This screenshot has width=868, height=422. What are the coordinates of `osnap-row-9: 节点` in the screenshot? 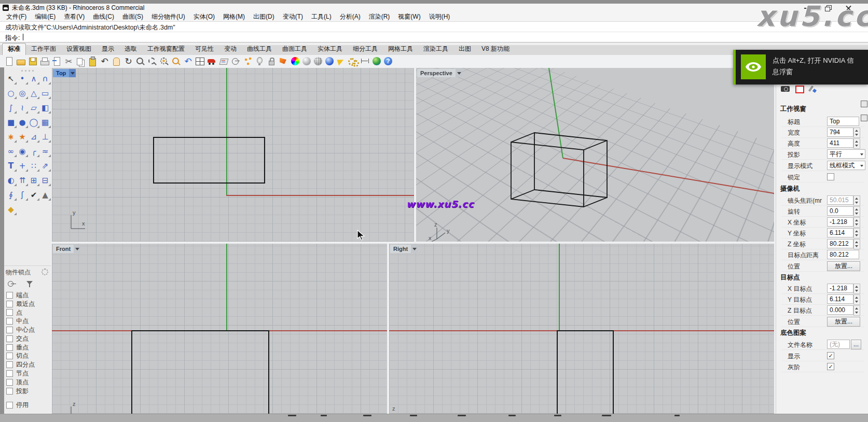 It's located at (27, 373).